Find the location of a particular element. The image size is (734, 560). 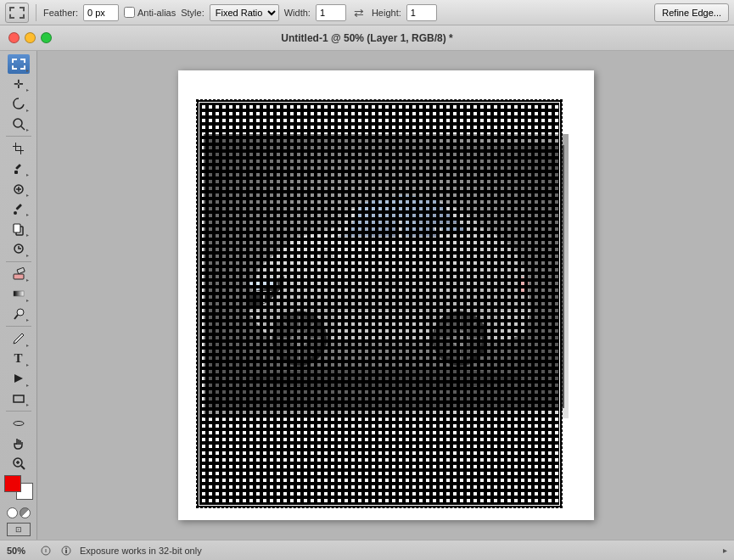

width-input is located at coordinates (331, 13).